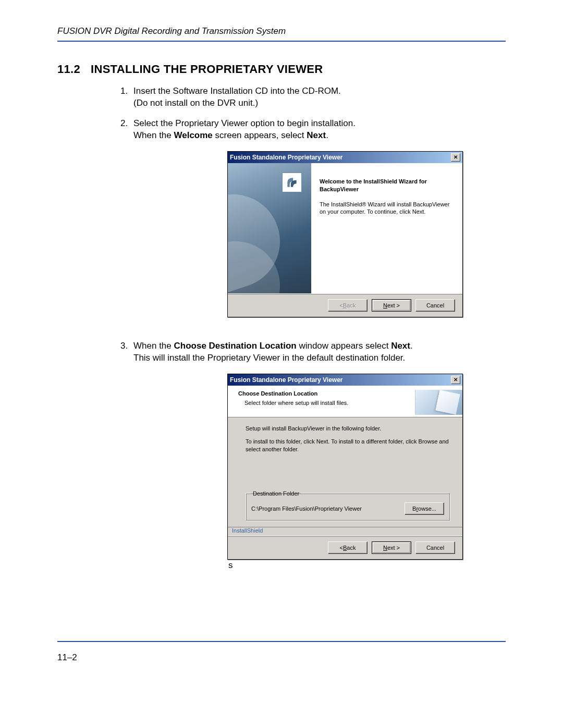 The width and height of the screenshot is (563, 728). What do you see at coordinates (237, 91) in the screenshot?
I see `step-1-line1: Insert the Software Installation CD into…` at bounding box center [237, 91].